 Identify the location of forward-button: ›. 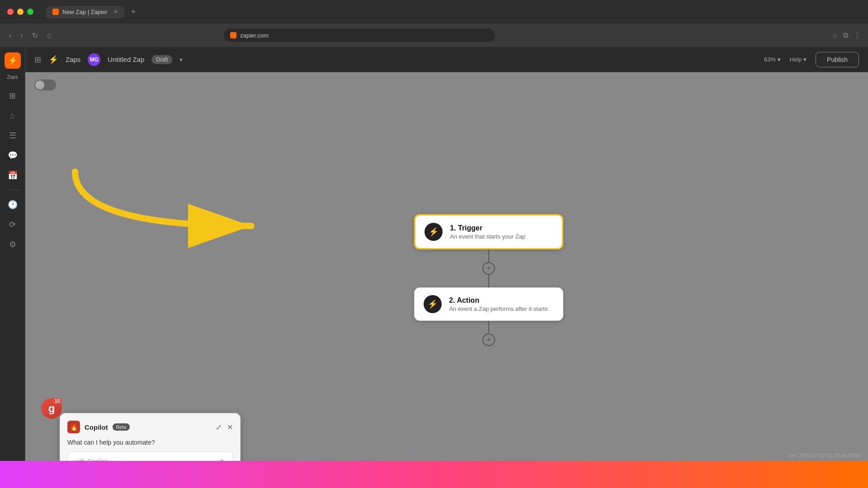
(22, 35).